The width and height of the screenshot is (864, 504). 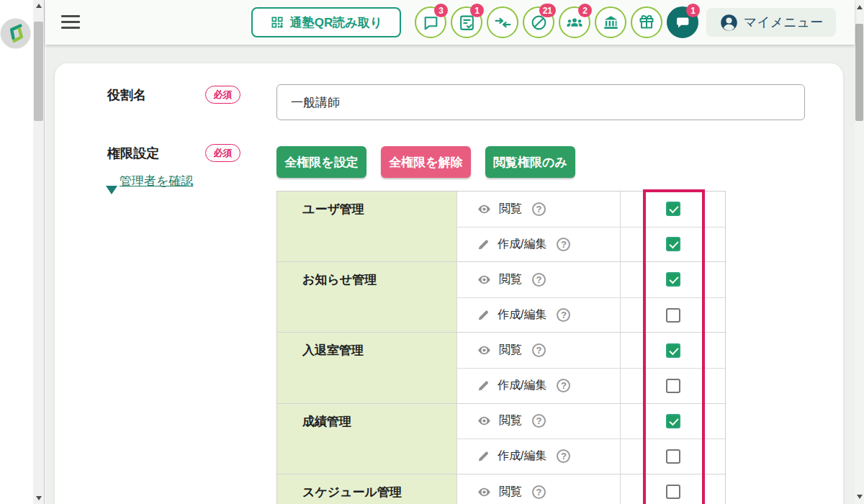 What do you see at coordinates (547, 10) in the screenshot?
I see `badge-count: 21` at bounding box center [547, 10].